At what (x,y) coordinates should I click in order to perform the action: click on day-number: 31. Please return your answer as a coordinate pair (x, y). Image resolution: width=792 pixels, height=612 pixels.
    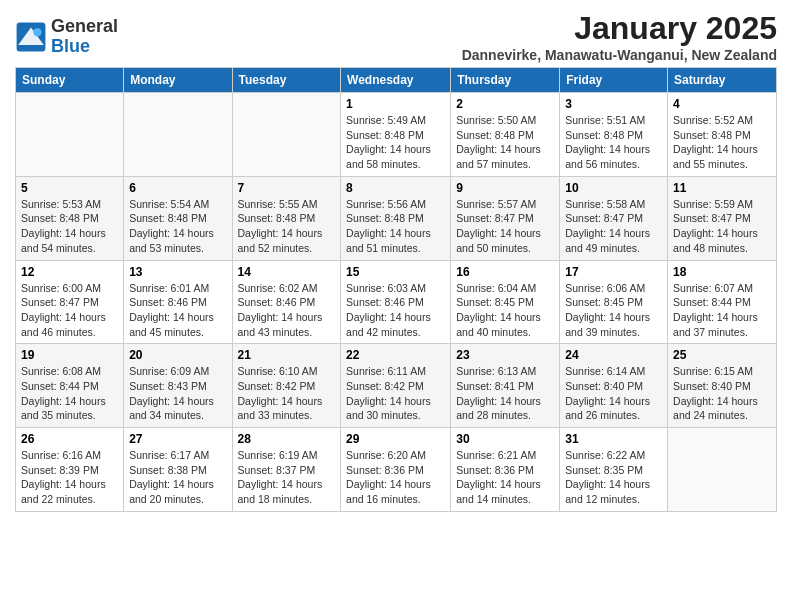
    Looking at the image, I should click on (614, 439).